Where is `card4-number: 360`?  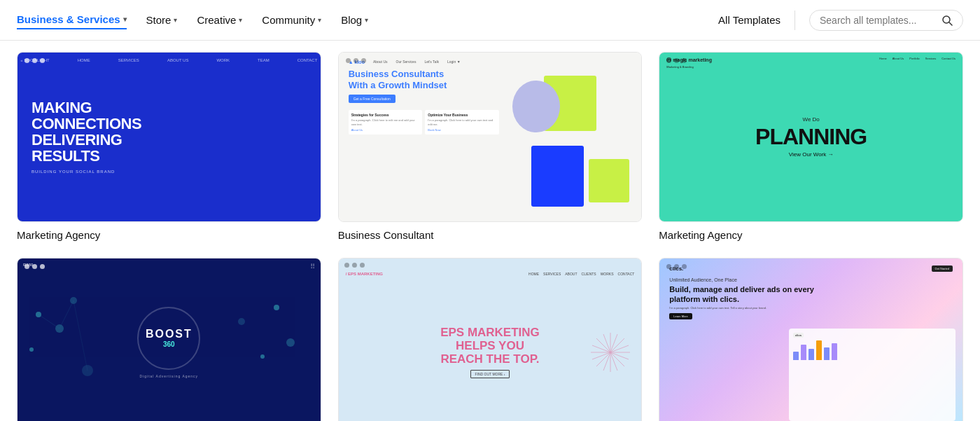 card4-number: 360 is located at coordinates (169, 345).